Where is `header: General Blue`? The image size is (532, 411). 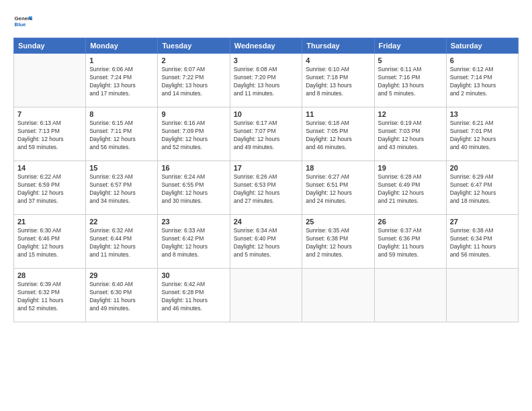 header: General Blue is located at coordinates (266, 21).